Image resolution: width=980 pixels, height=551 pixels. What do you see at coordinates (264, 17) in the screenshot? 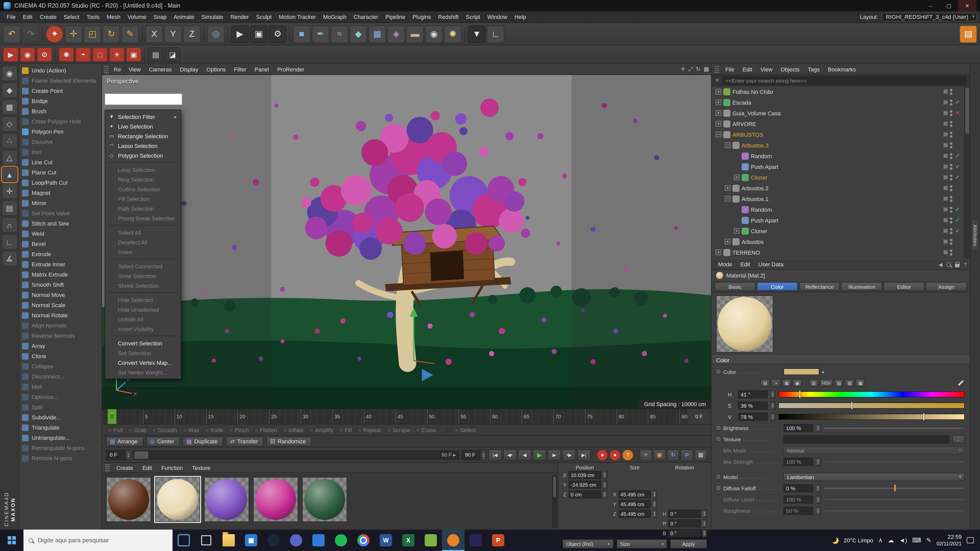
I see `menu-item: Sculpt` at bounding box center [264, 17].